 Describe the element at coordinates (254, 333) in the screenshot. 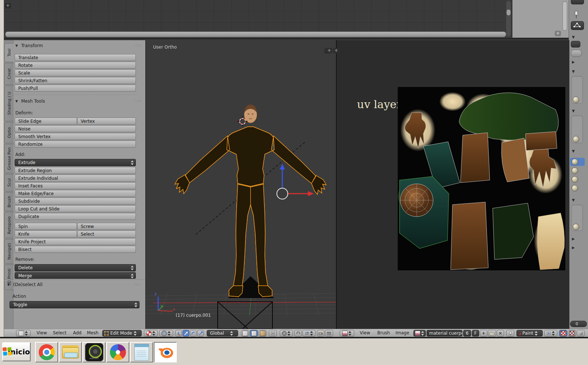

I see `edge-select-mode-button` at that location.